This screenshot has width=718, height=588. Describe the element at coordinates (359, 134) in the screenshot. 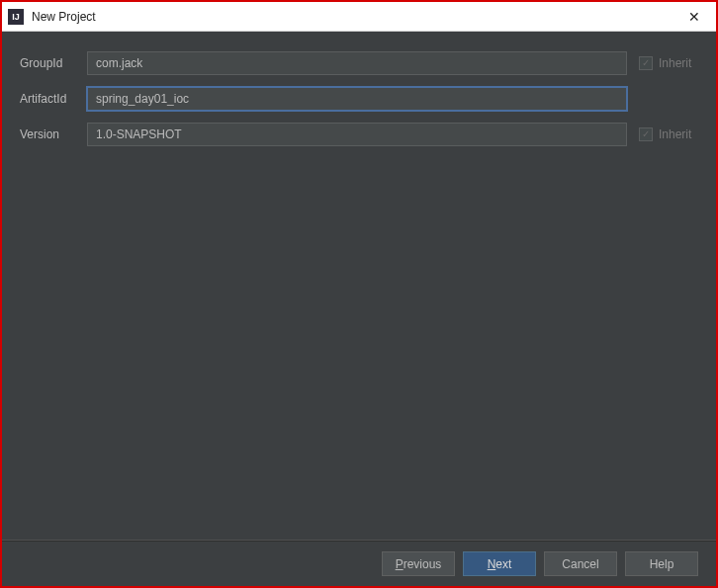

I see `version-row: Version ✓ Inherit` at that location.